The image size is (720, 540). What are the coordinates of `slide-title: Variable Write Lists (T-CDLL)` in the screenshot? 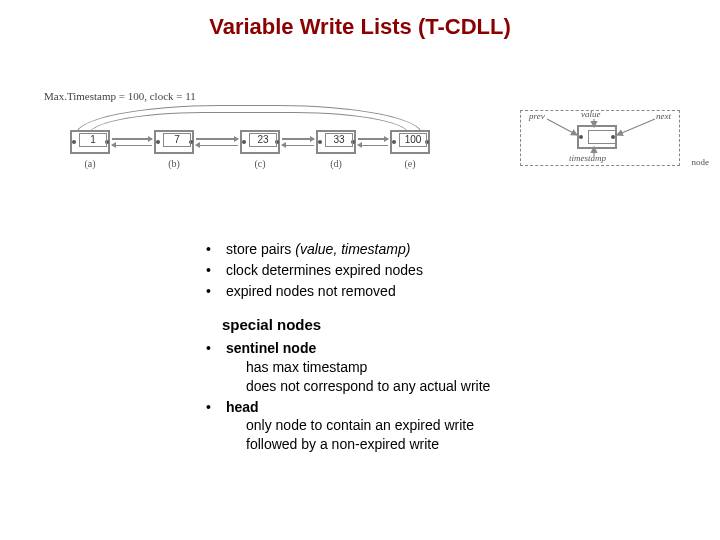 It's located at (360, 27).